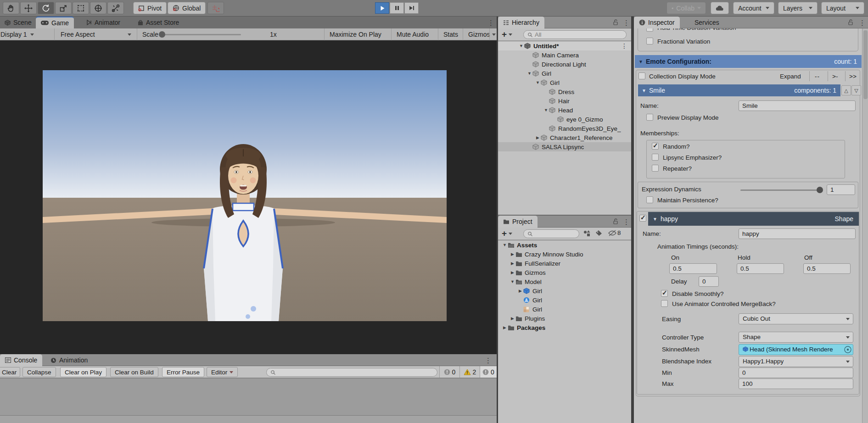 This screenshot has width=868, height=423. What do you see at coordinates (665, 294) in the screenshot?
I see `disable-smoothly-checkbox` at bounding box center [665, 294].